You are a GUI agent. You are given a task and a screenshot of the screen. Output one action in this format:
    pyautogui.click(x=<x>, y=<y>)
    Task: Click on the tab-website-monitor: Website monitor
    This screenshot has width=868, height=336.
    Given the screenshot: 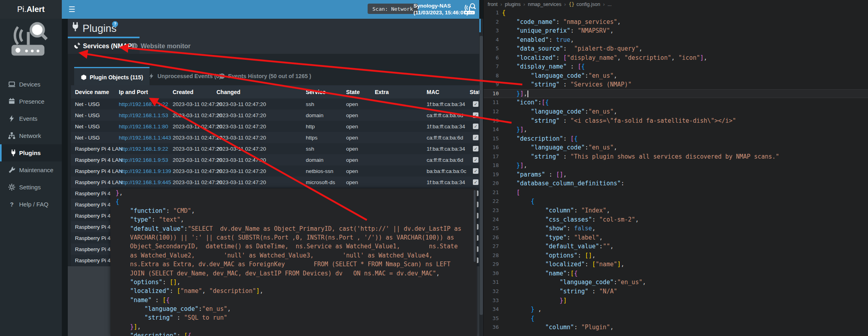 What is the action you would take?
    pyautogui.click(x=161, y=46)
    